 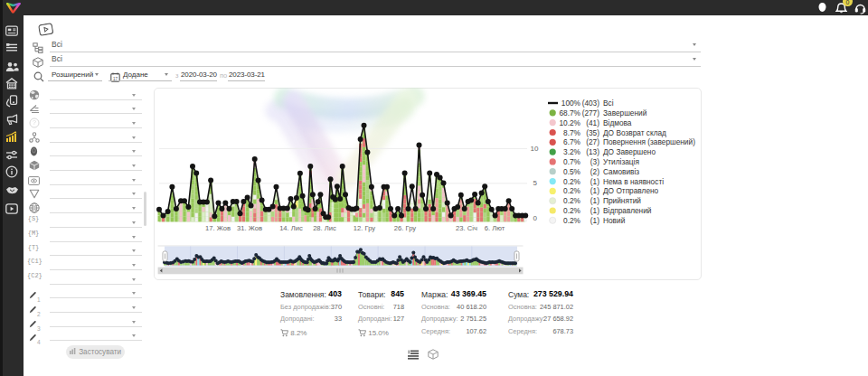 I want to click on svg-text: 28. Лис, so click(x=325, y=228).